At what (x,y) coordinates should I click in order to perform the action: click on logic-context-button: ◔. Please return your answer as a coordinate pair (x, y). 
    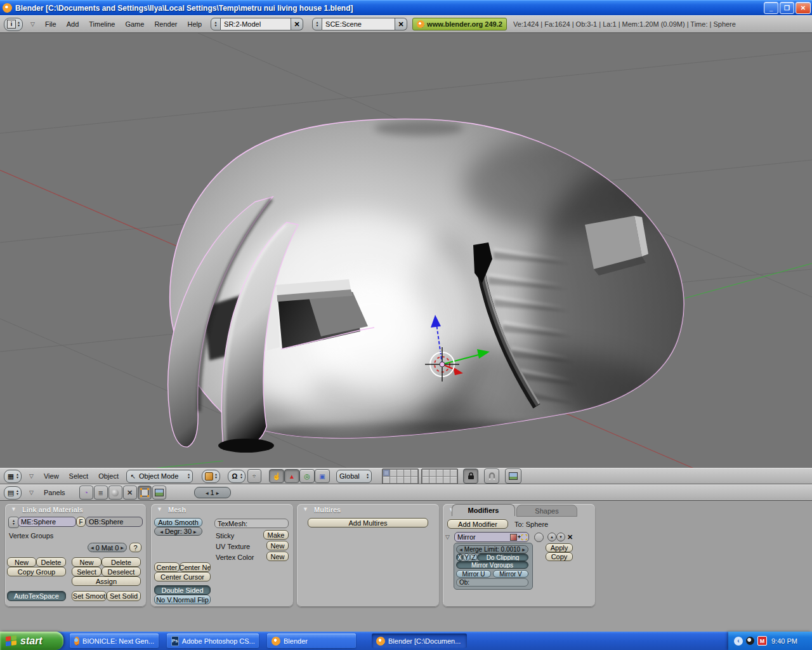
    Looking at the image, I should click on (86, 493).